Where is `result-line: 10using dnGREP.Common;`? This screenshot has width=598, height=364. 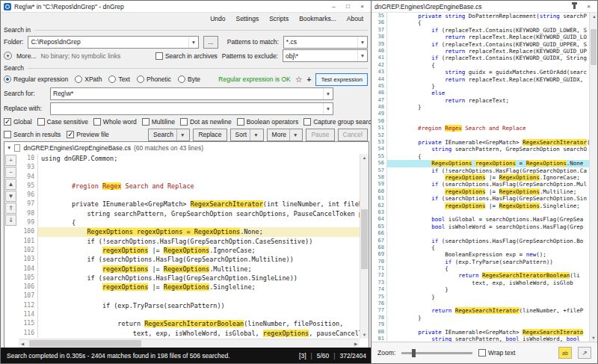 result-line: 10using dnGREP.Common; is located at coordinates (189, 158).